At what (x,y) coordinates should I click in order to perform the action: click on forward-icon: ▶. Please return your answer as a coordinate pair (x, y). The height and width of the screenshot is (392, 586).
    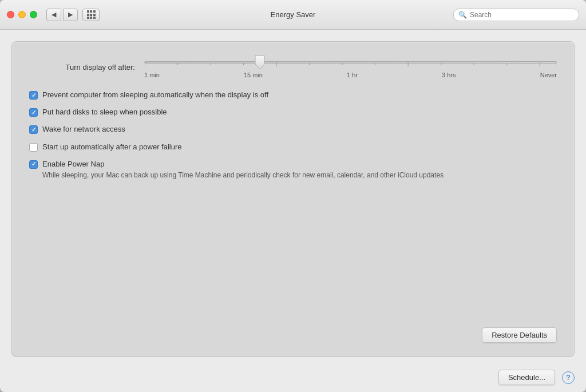
    Looking at the image, I should click on (70, 15).